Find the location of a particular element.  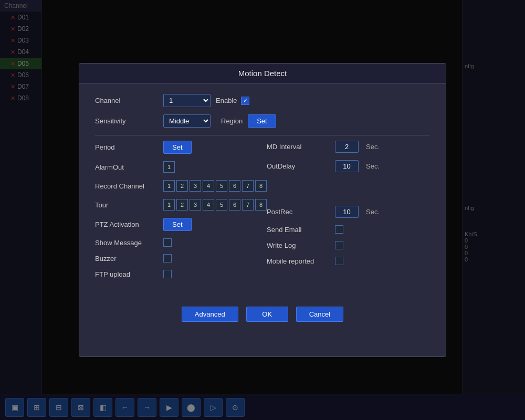

ch-box-4: 4 is located at coordinates (208, 186).